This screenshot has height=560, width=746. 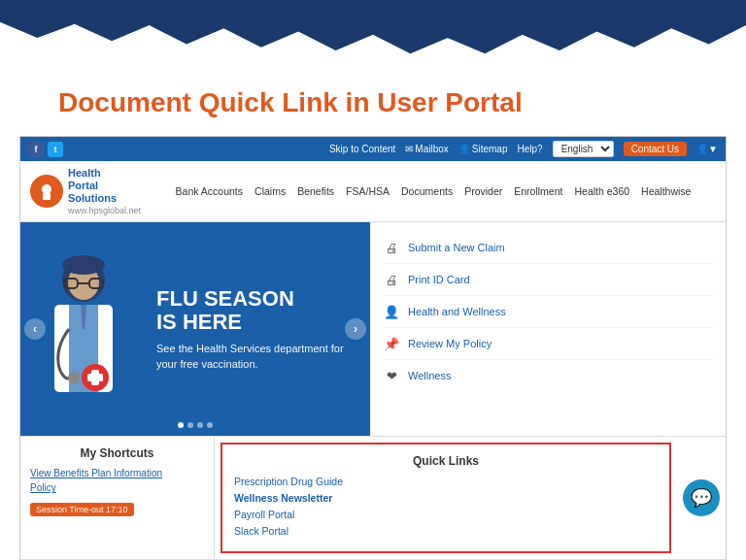 What do you see at coordinates (548, 376) in the screenshot?
I see `sidebar-wellness: ❤ Wellness` at bounding box center [548, 376].